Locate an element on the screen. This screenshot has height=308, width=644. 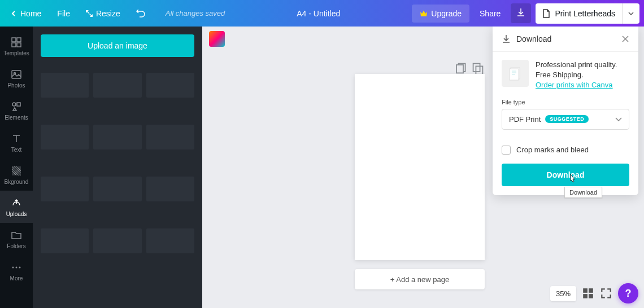
download-icon-button is located at coordinates (521, 14).